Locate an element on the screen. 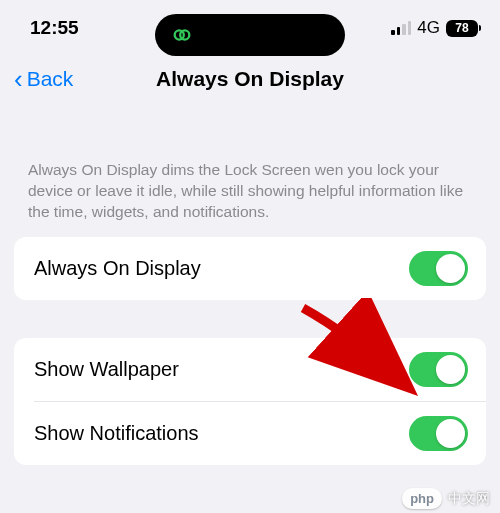 The image size is (500, 513). setting-label: Show Wallpaper is located at coordinates (106, 370).